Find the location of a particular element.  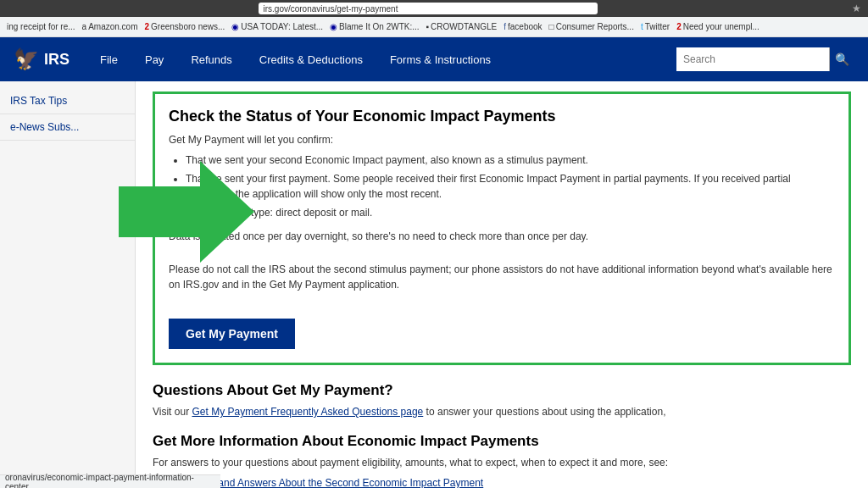

search-input is located at coordinates (753, 59).